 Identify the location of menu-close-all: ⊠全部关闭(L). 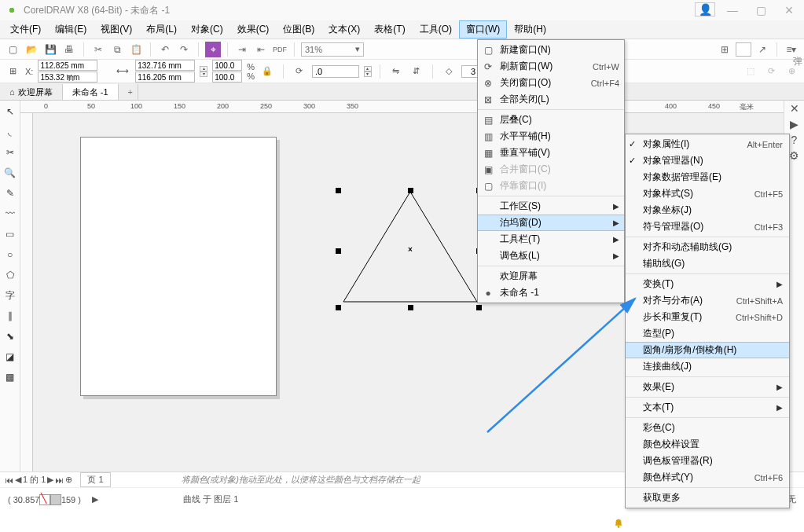
(551, 99).